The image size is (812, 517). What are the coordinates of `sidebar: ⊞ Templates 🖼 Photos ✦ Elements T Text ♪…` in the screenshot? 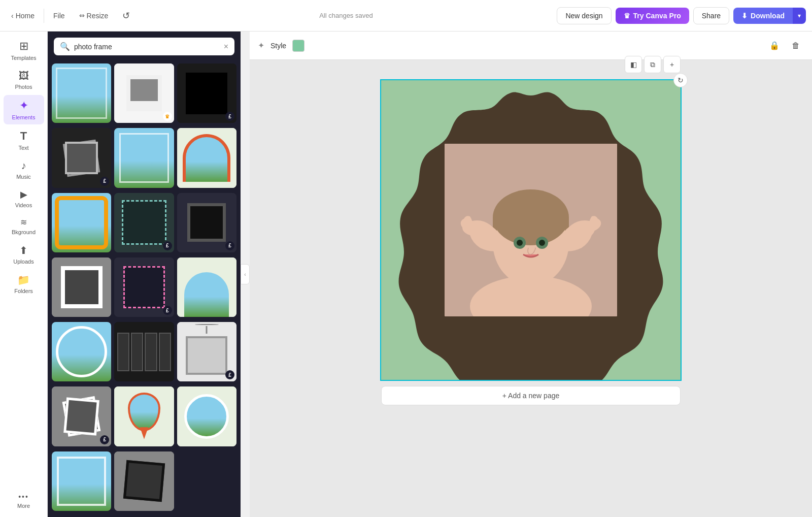 It's located at (24, 274).